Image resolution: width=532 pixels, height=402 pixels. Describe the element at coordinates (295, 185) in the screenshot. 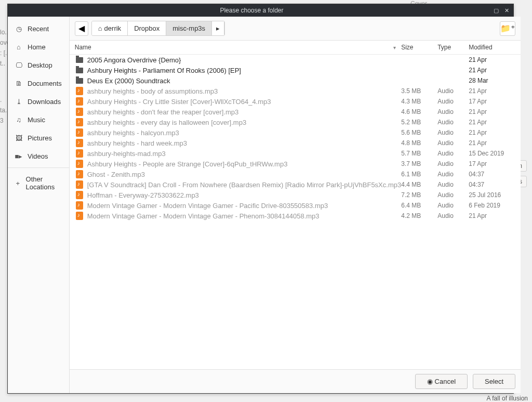

I see `file-row: [GTA V Soundtrack] Dan Croll - From Nowh…` at that location.